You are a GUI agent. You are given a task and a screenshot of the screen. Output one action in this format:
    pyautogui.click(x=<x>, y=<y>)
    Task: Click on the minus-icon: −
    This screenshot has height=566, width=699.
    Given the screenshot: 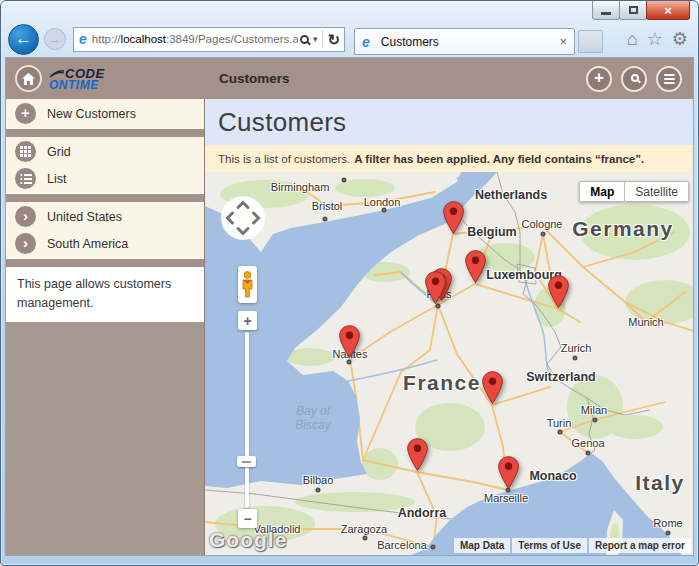 What is the action you would take?
    pyautogui.click(x=247, y=519)
    